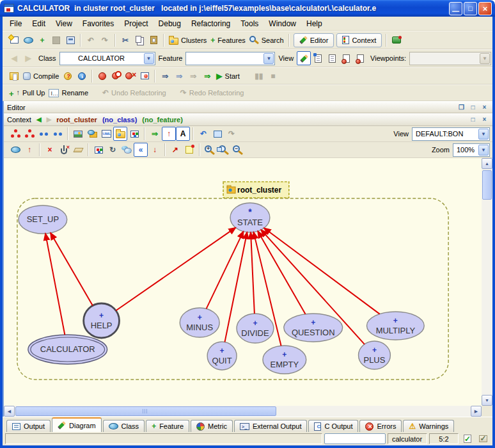  Describe the element at coordinates (281, 273) in the screenshot. I see `inheritance-edge-question-state` at that location.